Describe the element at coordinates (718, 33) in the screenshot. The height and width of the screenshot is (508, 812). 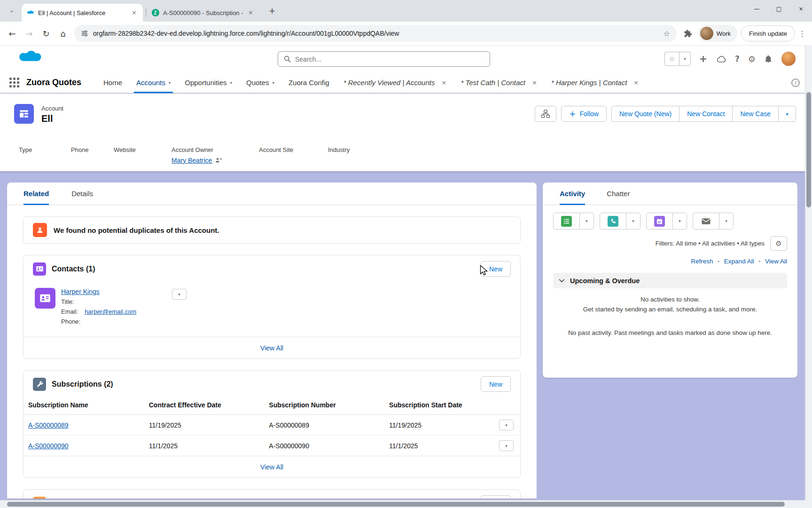
I see `profile-chip: Work` at that location.